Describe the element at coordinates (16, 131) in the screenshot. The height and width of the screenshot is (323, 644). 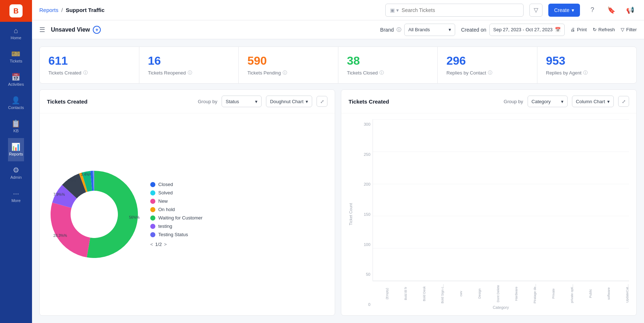
I see `kb-label: KB` at that location.